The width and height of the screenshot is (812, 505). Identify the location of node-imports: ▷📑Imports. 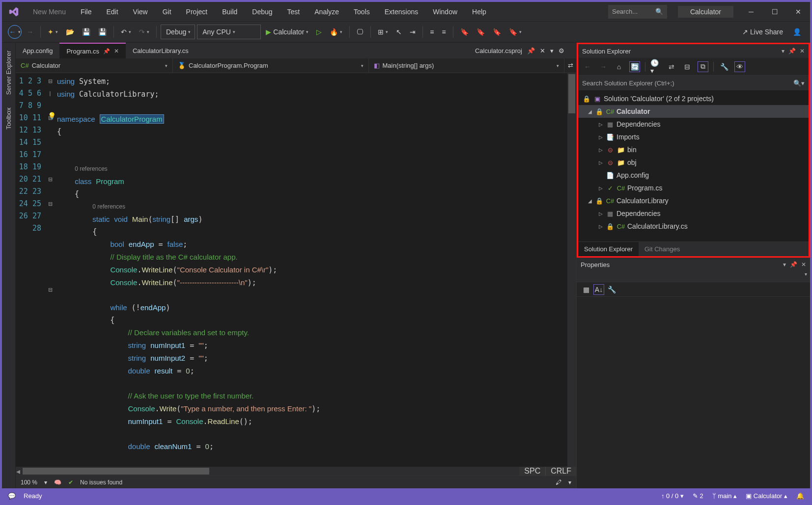
(694, 137).